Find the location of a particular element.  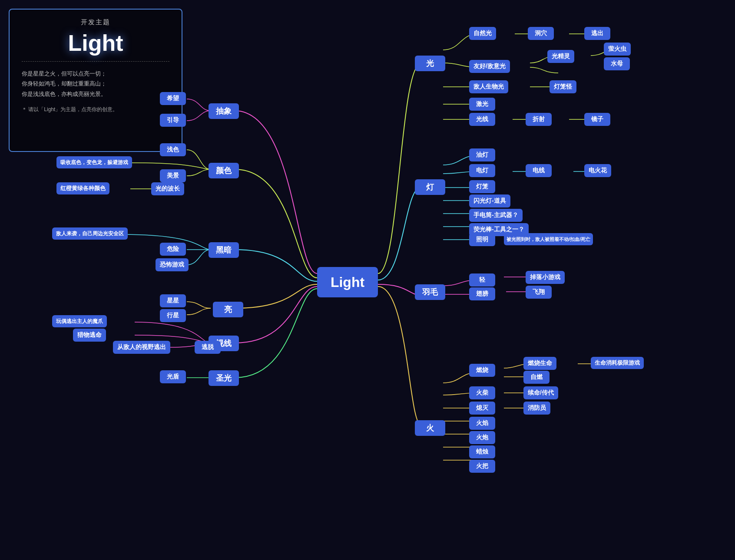

node-dianxian: 电线 is located at coordinates (539, 171).